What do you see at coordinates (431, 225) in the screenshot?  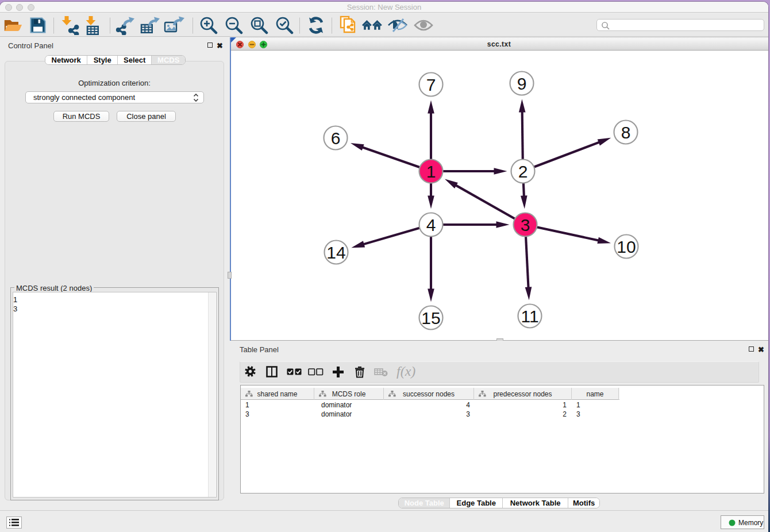 I see `svg-text: 4` at bounding box center [431, 225].